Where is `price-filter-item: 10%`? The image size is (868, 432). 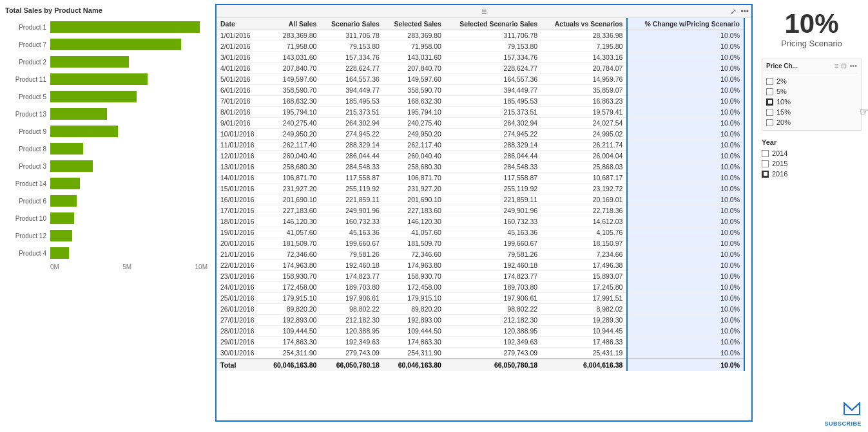 price-filter-item: 10% is located at coordinates (812, 102).